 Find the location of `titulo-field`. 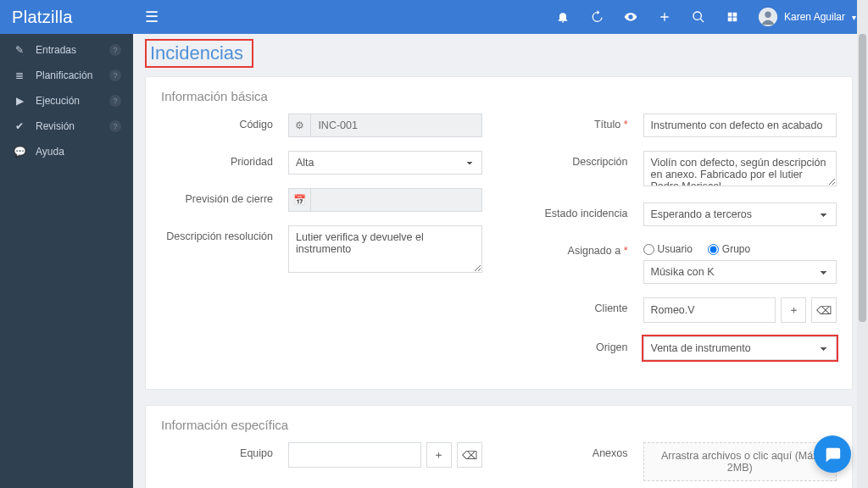

titulo-field is located at coordinates (741, 125).